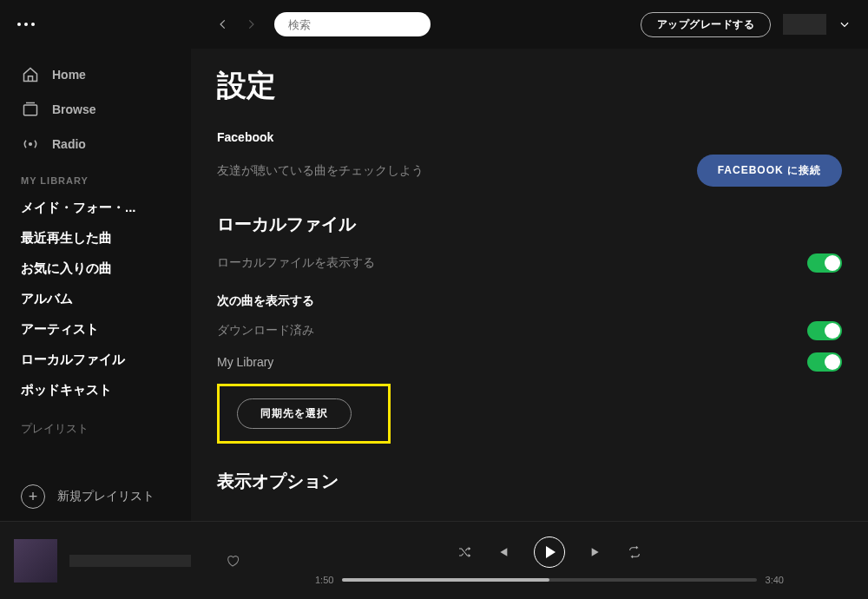 Image resolution: width=868 pixels, height=599 pixels. I want to click on my-library-toggle, so click(825, 362).